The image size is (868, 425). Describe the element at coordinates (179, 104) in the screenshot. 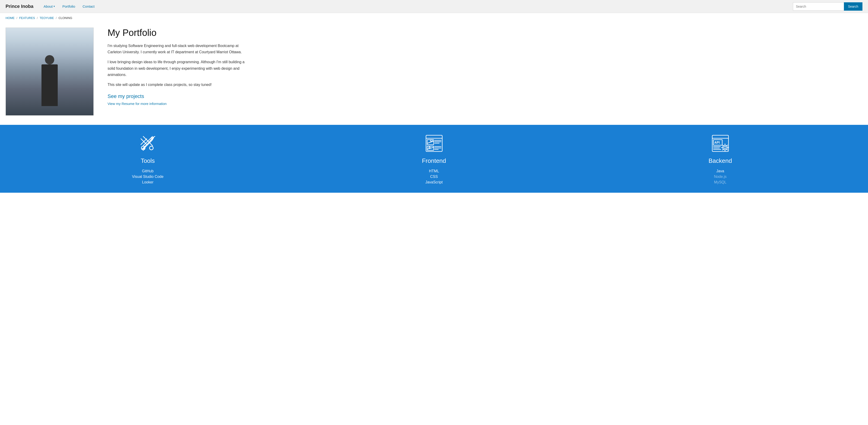

I see `resume-link: View my Resume for more information` at that location.